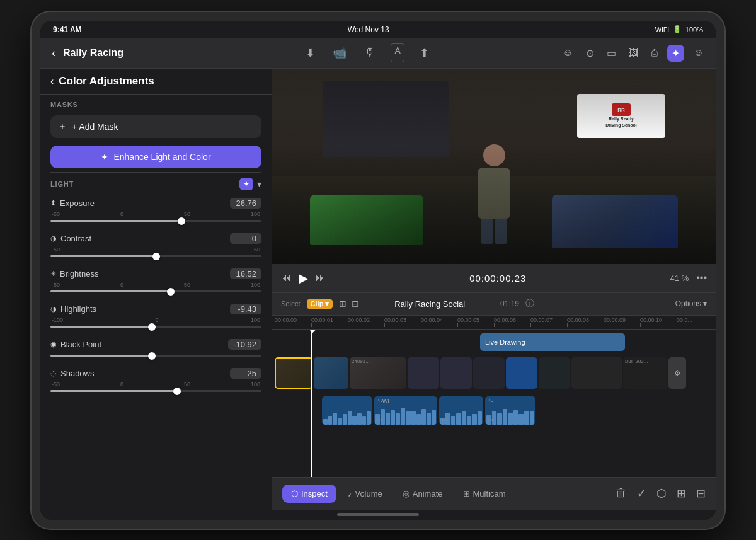  What do you see at coordinates (246, 203) in the screenshot?
I see `exposure-value: 26.76` at bounding box center [246, 203].